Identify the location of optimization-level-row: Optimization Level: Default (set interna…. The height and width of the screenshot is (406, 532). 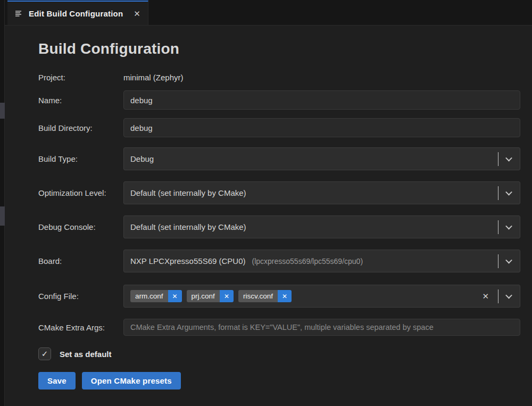
(279, 193).